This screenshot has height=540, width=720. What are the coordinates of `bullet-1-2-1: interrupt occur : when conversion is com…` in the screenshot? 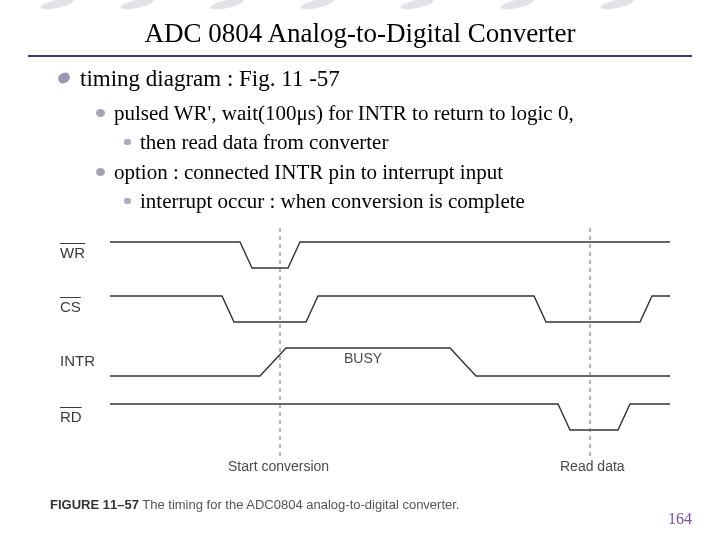 It's located at (410, 202).